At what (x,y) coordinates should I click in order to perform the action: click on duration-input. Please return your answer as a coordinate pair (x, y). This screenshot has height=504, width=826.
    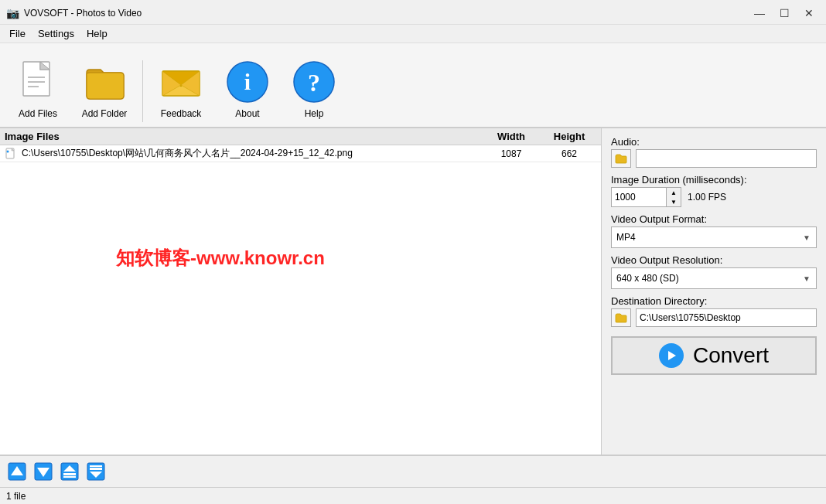
    Looking at the image, I should click on (639, 197).